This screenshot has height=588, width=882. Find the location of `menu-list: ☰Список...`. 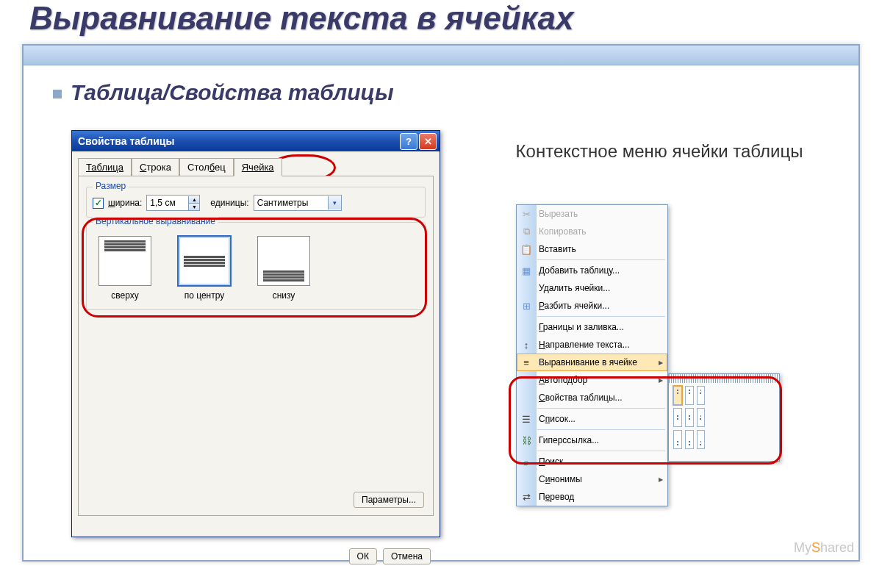

menu-list: ☰Список... is located at coordinates (592, 419).